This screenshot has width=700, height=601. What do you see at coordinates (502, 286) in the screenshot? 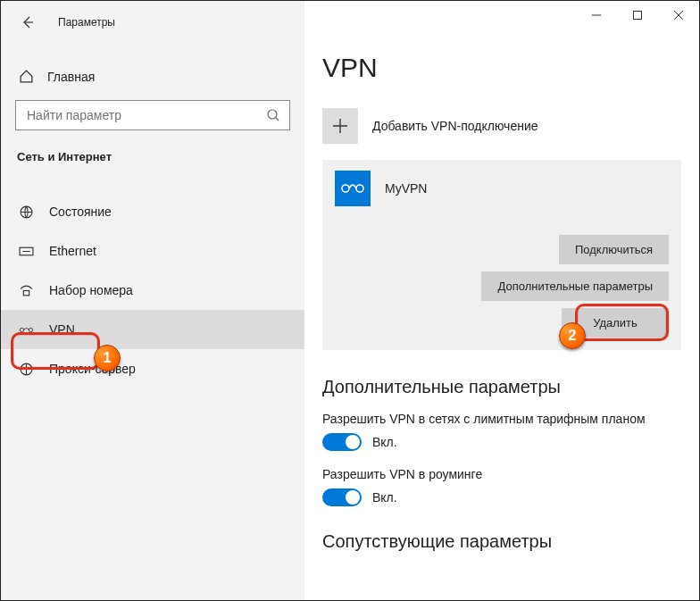
I see `vpn-actions: Подключиться Дополнительные параметры Уд…` at bounding box center [502, 286].